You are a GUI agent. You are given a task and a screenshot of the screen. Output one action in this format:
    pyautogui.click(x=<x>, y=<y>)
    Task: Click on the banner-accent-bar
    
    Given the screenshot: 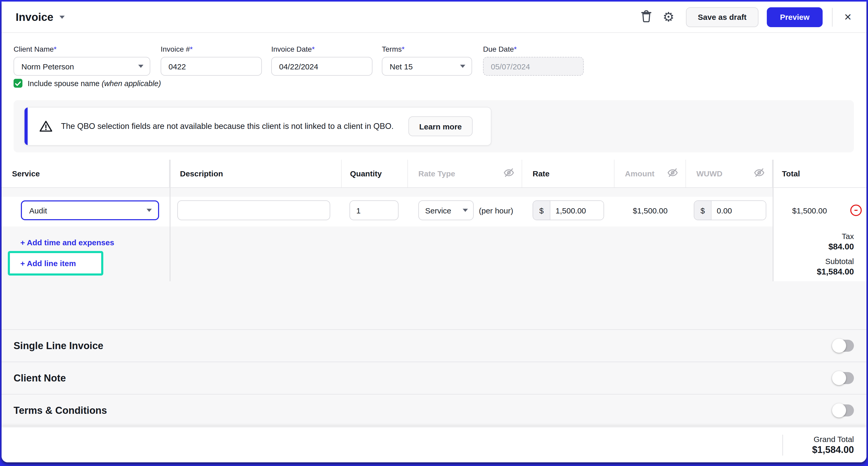 What is the action you would take?
    pyautogui.click(x=26, y=126)
    